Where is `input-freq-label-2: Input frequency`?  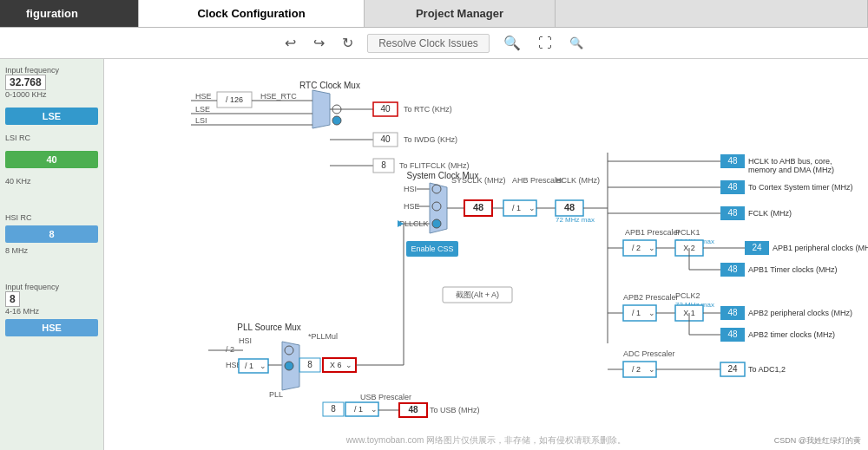
input-freq-label-2: Input frequency is located at coordinates (52, 287).